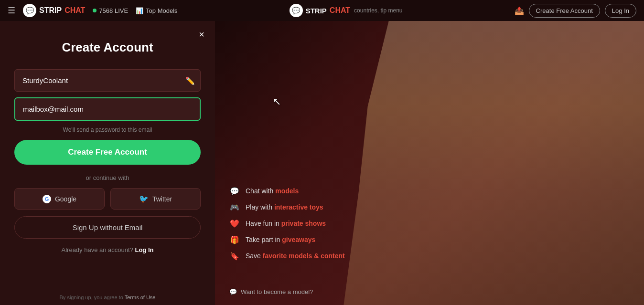 Image resolution: width=644 pixels, height=305 pixels. I want to click on hamburger-icon: ☰, so click(11, 11).